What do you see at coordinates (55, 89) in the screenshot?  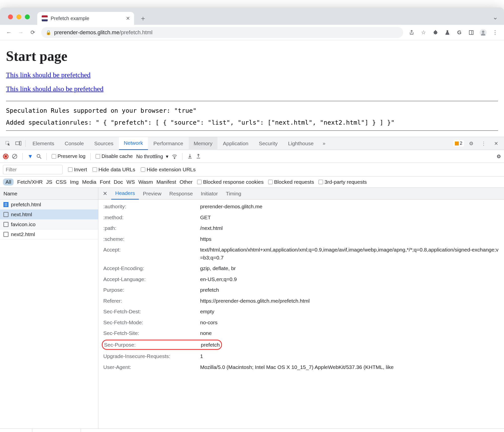 I see `prefetch-link-2: This link should also be prefetched` at bounding box center [55, 89].